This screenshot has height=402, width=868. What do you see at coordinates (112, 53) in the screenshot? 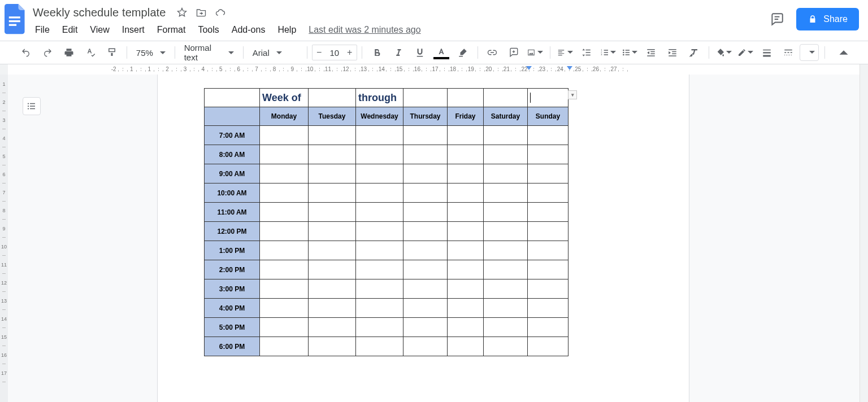
I see `paint-format-button` at bounding box center [112, 53].